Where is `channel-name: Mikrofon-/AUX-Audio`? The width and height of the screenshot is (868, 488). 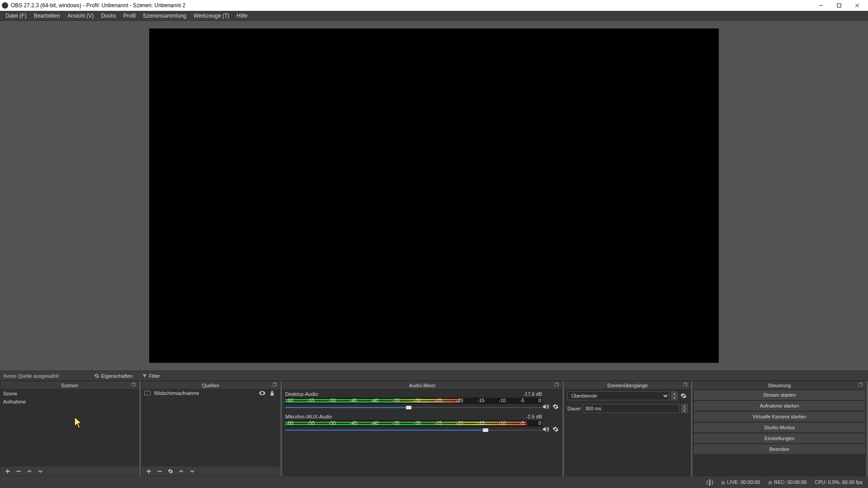 channel-name: Mikrofon-/AUX-Audio is located at coordinates (308, 417).